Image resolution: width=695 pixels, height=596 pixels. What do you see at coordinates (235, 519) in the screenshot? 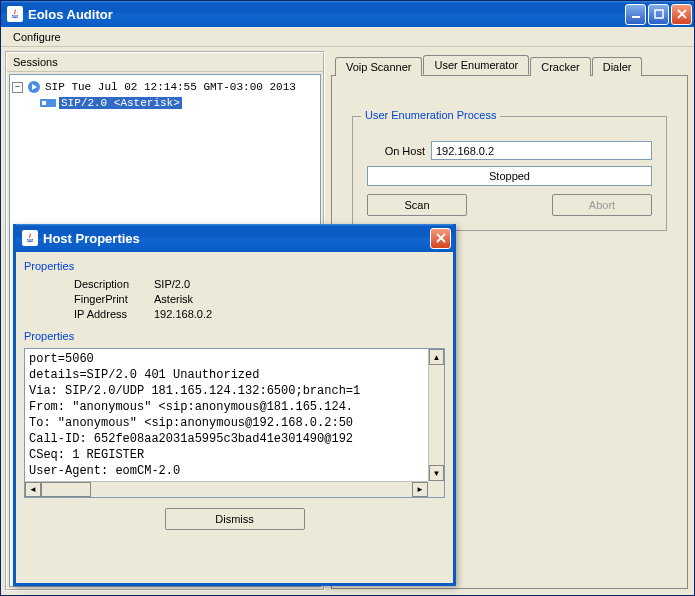
I see `dismiss-button: Dismiss` at bounding box center [235, 519].